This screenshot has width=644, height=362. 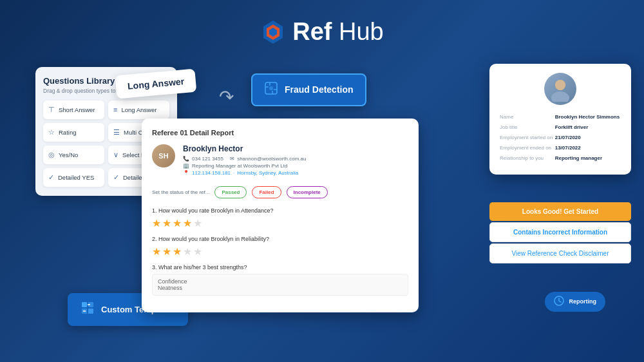 What do you see at coordinates (560, 119) in the screenshot?
I see `profile-card: Name Brooklyn Hector Simmons Job title F…` at bounding box center [560, 119].